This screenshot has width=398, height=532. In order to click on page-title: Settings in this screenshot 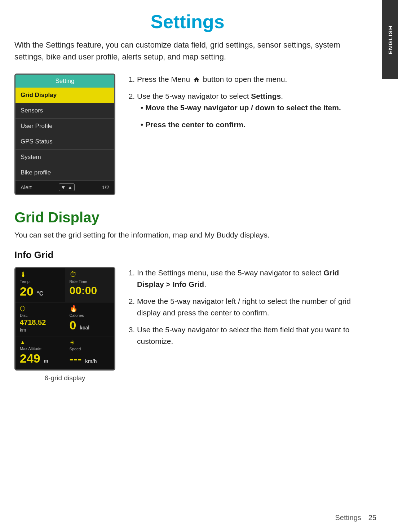, I will do `click(187, 22)`.